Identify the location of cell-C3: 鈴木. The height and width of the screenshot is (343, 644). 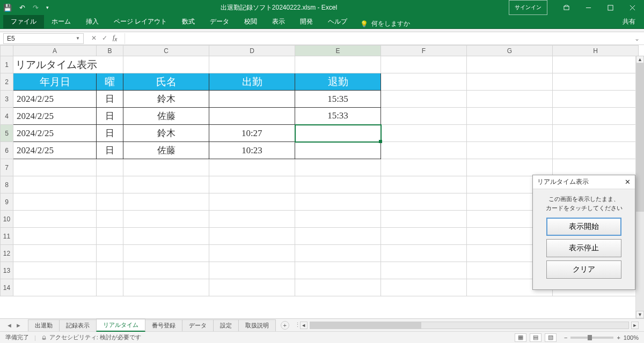
(166, 99).